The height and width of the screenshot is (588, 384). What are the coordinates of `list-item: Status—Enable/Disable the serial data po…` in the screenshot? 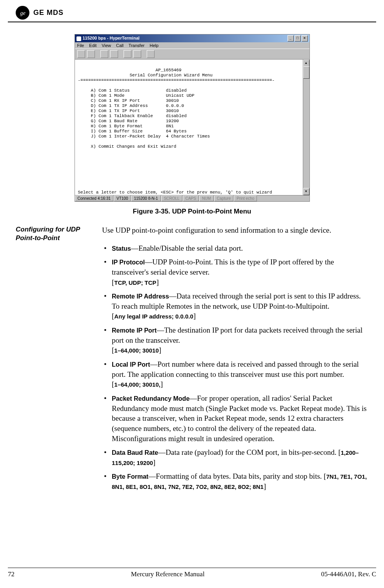 It's located at (235, 248).